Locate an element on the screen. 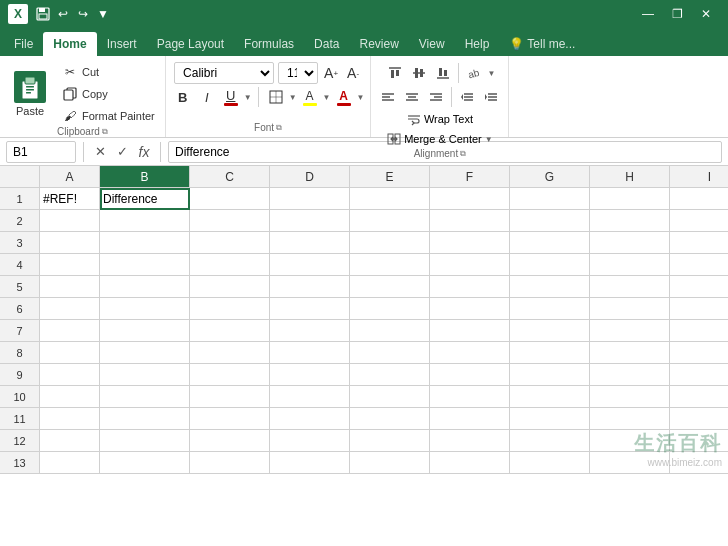 This screenshot has width=728, height=546. cell-i1 is located at coordinates (699, 199).